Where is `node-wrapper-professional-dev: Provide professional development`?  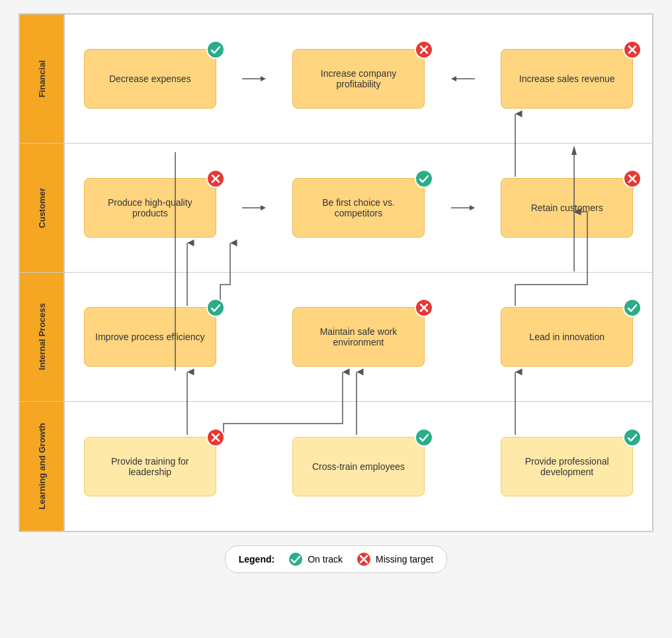
node-wrapper-professional-dev: Provide professional development is located at coordinates (567, 467).